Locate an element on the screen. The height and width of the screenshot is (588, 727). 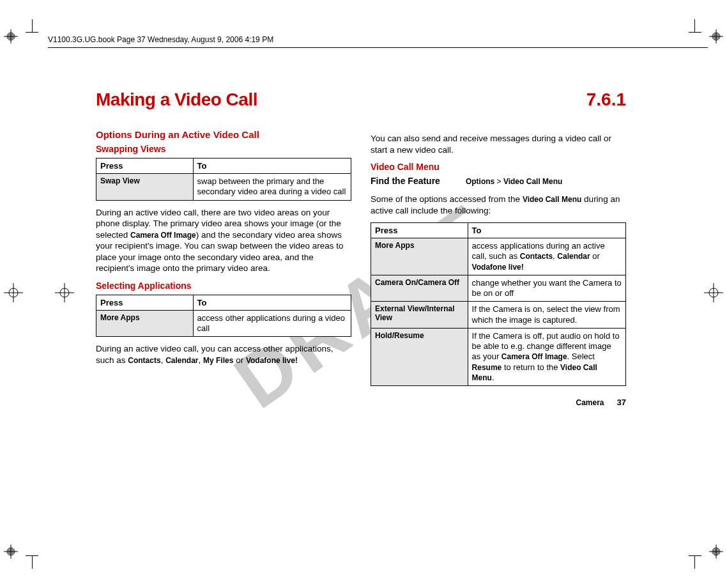
video-call-menu-table: Press To More Apps access applications d… is located at coordinates (498, 304).